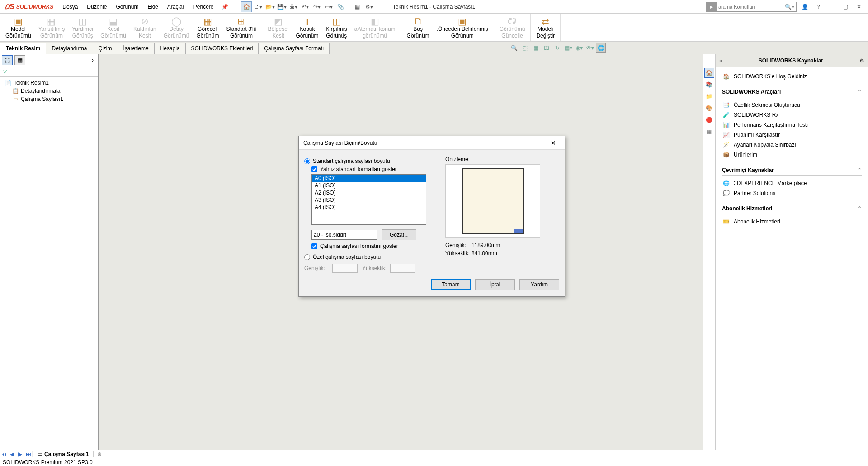 Image resolution: width=868 pixels, height=466 pixels. Describe the element at coordinates (176, 7) in the screenshot. I see `menu-tools: Araçlar` at that location.